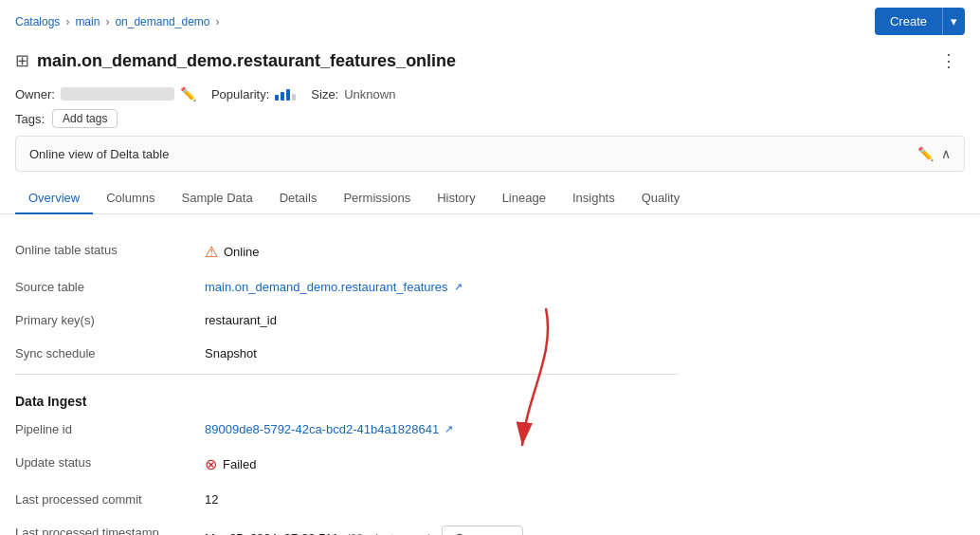 This screenshot has height=535, width=980. What do you see at coordinates (490, 121) in the screenshot?
I see `tags-row: Tags: Add tags` at bounding box center [490, 121].